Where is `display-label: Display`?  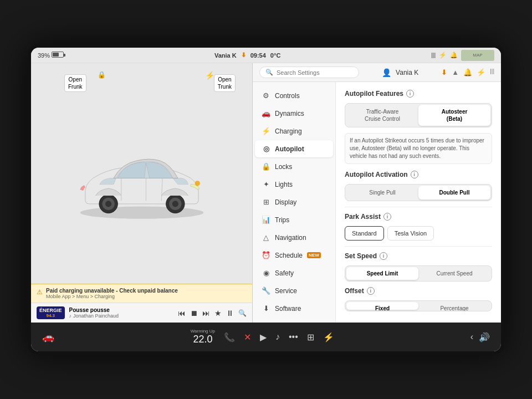
display-label: Display is located at coordinates (286, 202).